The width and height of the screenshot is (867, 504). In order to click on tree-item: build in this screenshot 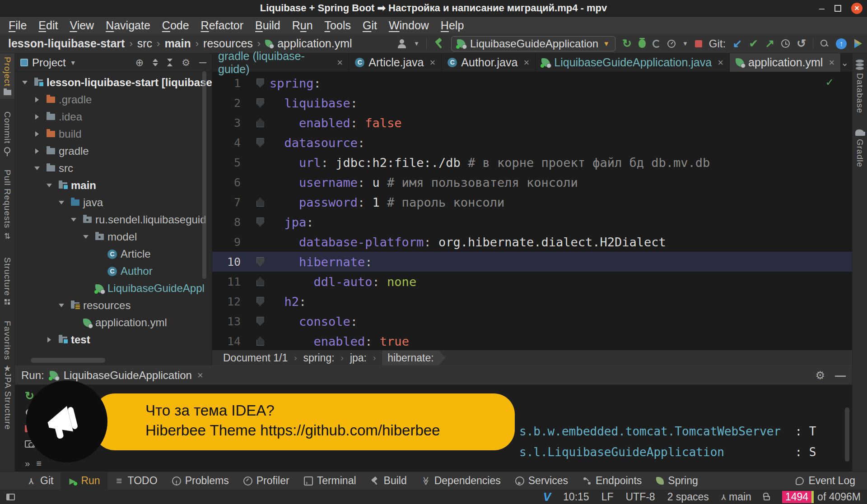, I will do `click(113, 134)`.